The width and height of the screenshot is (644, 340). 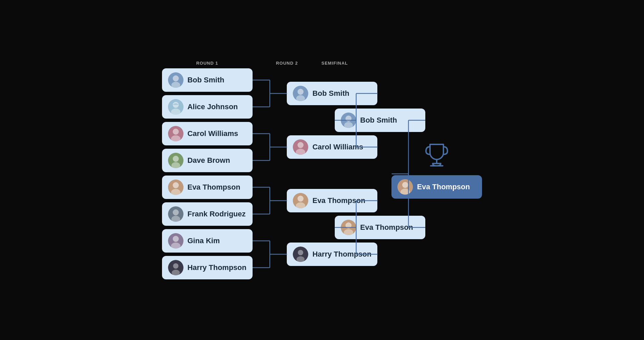 What do you see at coordinates (214, 187) in the screenshot?
I see `player-name-r1p5: Eva Thompson` at bounding box center [214, 187].